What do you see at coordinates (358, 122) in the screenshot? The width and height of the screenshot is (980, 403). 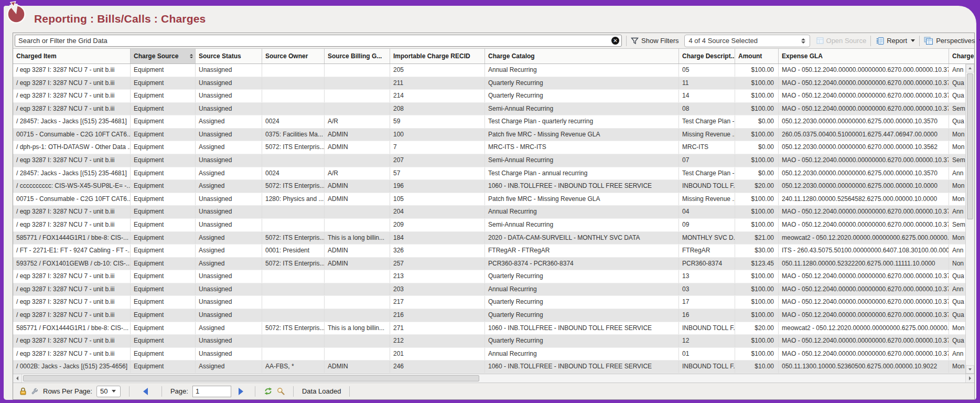 I see `grid-cell: A/R` at bounding box center [358, 122].